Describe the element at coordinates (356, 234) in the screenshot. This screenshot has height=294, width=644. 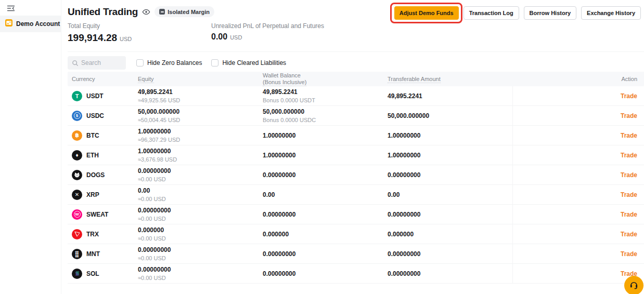
I see `table-row: TRX 0.000000 ≈0.00 USD 0.000000 0.000000…` at that location.